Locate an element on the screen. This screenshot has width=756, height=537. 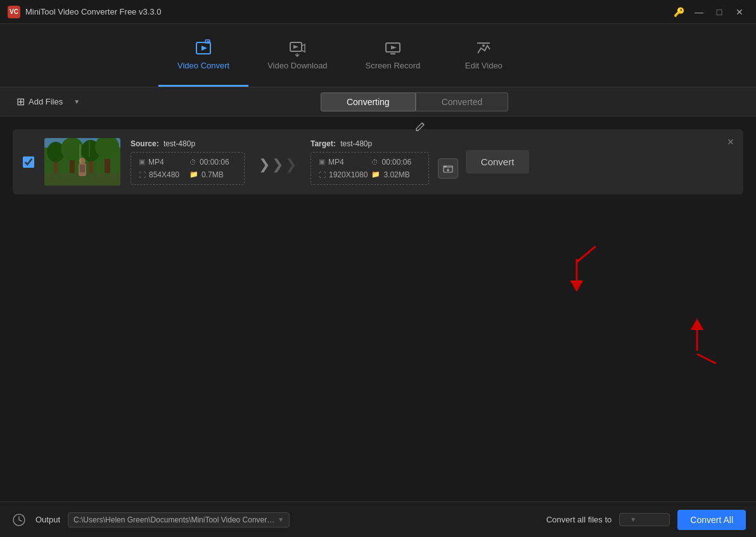
clock-icon: ⏱ is located at coordinates (193, 162).